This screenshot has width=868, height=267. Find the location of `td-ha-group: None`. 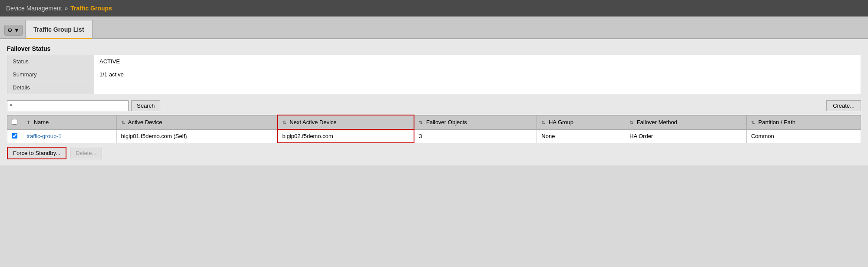

td-ha-group: None is located at coordinates (581, 136).